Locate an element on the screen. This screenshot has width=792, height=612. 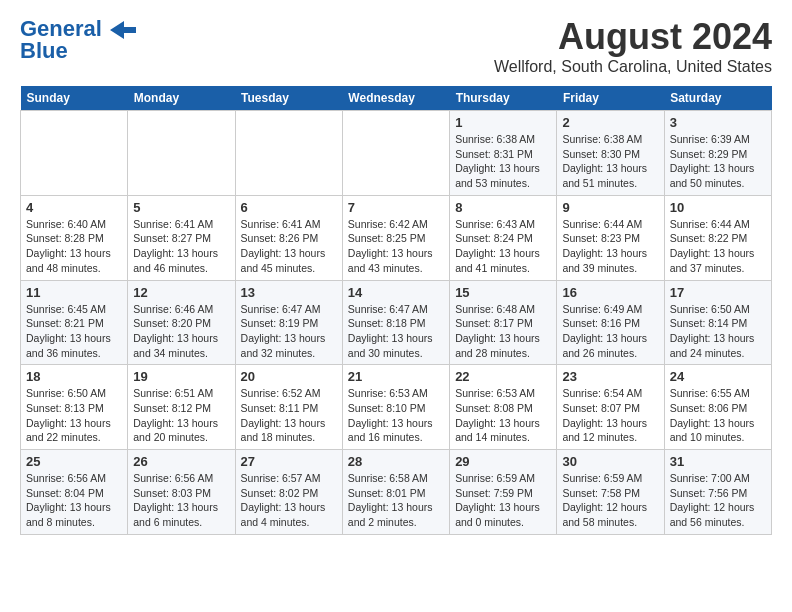
header-sunday: Sunday is located at coordinates (74, 98).